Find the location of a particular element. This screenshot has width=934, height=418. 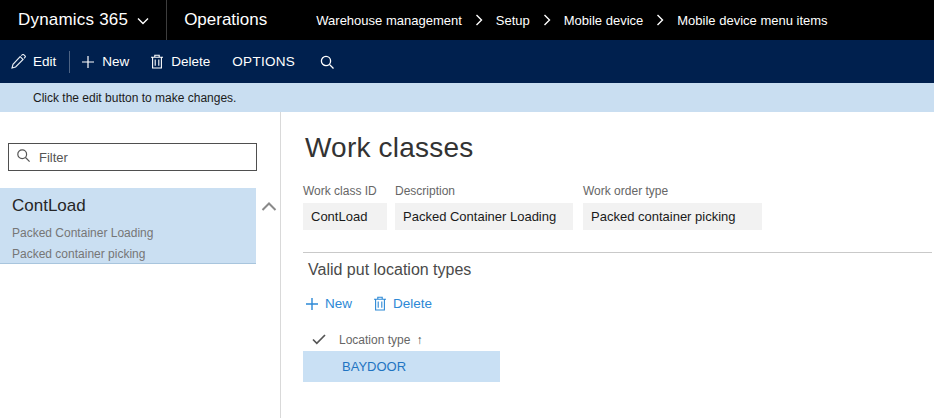

breadcrumb-setup: Setup is located at coordinates (513, 20).